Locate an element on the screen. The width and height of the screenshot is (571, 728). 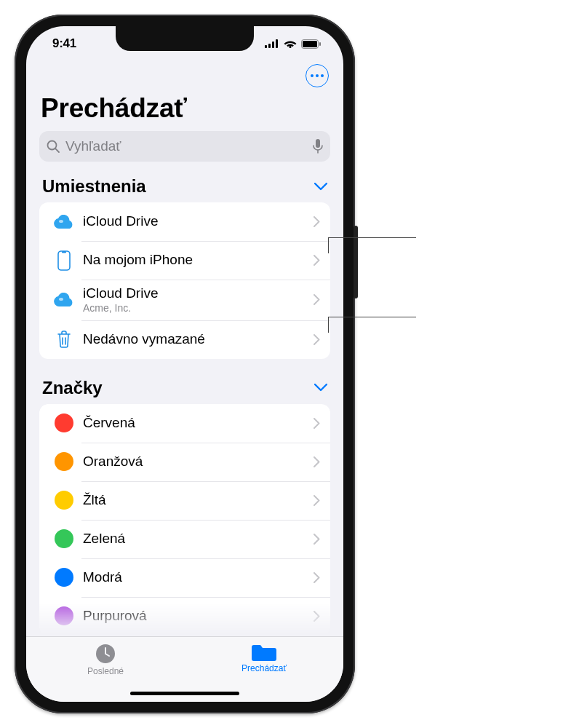
tag-label: Červená is located at coordinates (198, 424).